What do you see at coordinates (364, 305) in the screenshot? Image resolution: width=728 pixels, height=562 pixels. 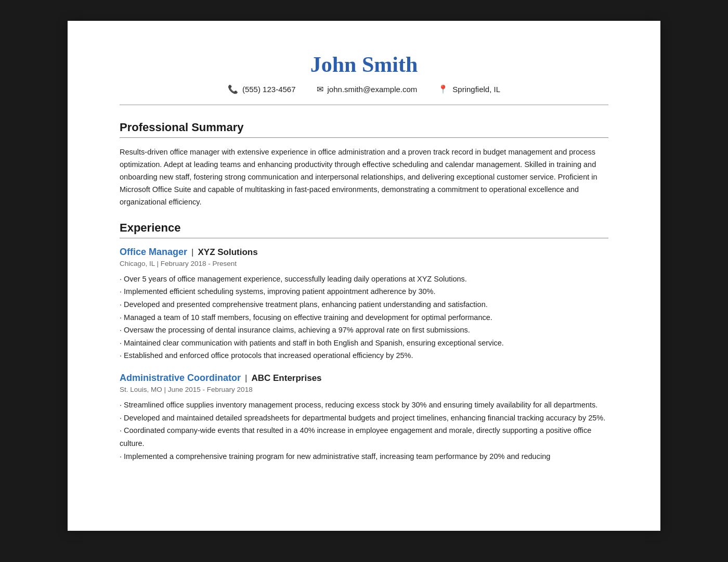 I see `bullet-1-3: · Developed and presented comprehensive …` at bounding box center [364, 305].